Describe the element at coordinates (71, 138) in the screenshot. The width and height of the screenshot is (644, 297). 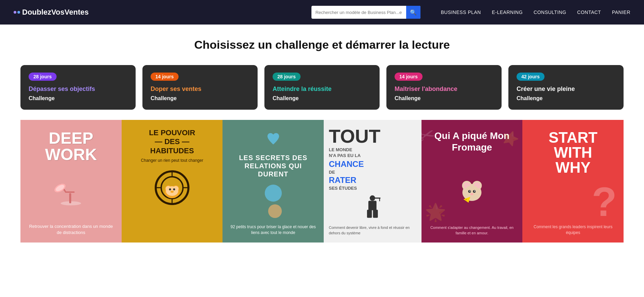
I see `book-1-title-line1: DEEP` at that location.